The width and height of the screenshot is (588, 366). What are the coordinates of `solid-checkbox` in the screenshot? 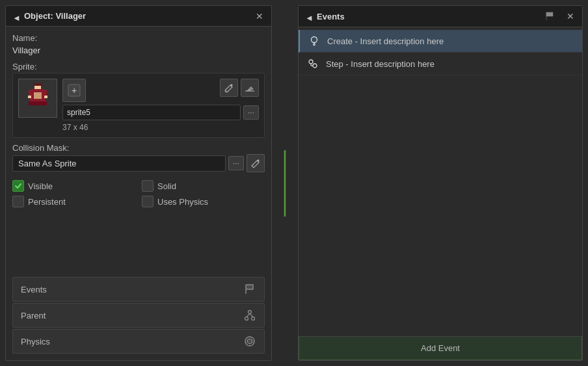 It's located at (148, 186).